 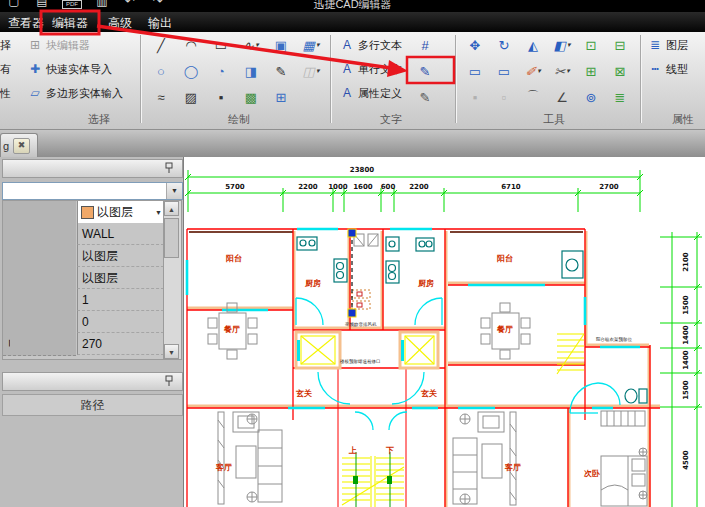 I want to click on wipeout-tool: ◨, so click(x=251, y=71).